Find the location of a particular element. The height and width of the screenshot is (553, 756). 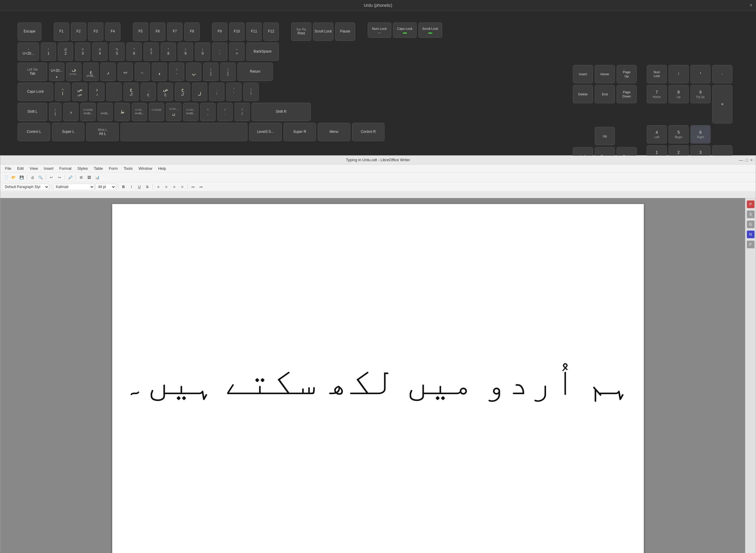

menu-table: Table is located at coordinates (98, 169).